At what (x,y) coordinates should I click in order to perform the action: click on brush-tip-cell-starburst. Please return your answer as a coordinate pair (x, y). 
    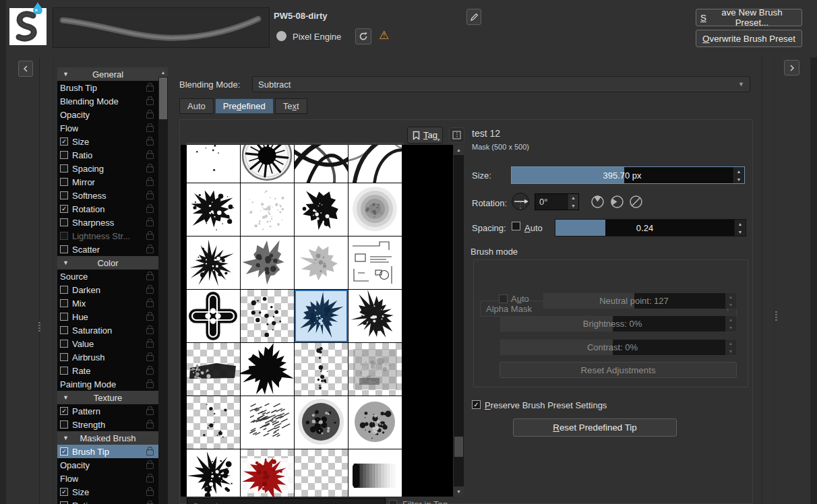
    Looking at the image, I should click on (267, 164).